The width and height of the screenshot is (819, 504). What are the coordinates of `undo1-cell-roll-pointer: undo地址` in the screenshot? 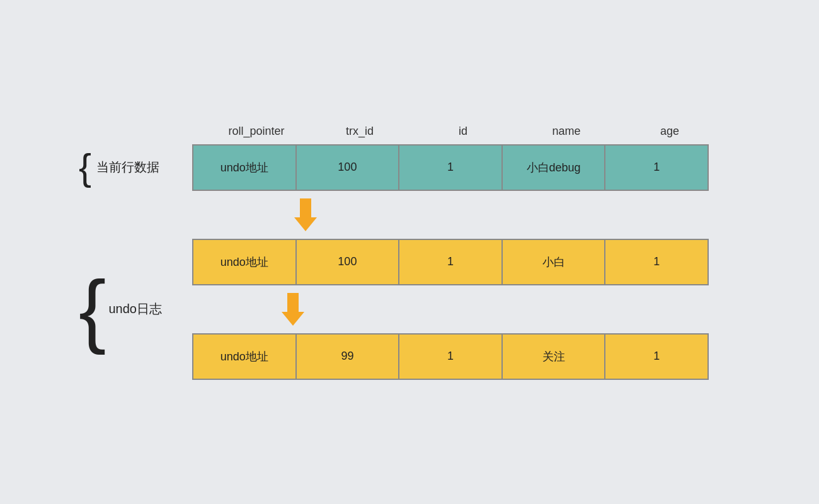 It's located at (245, 262).